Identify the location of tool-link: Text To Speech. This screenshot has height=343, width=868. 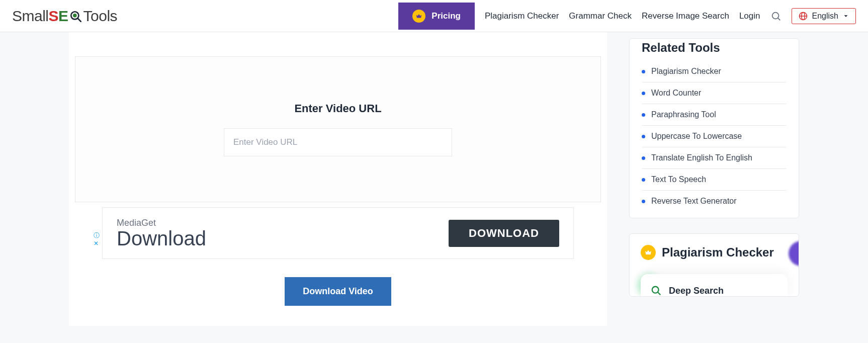
(714, 180).